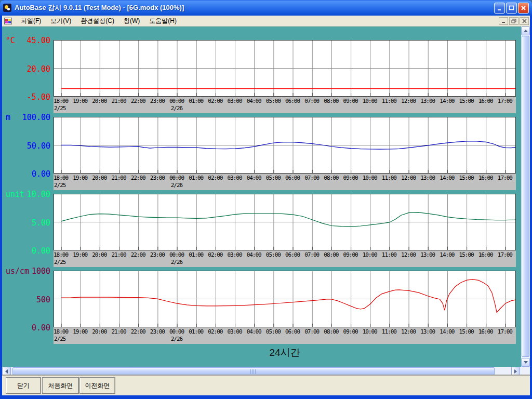 This screenshot has height=399, width=532. I want to click on vertical-scrollbar, so click(526, 196).